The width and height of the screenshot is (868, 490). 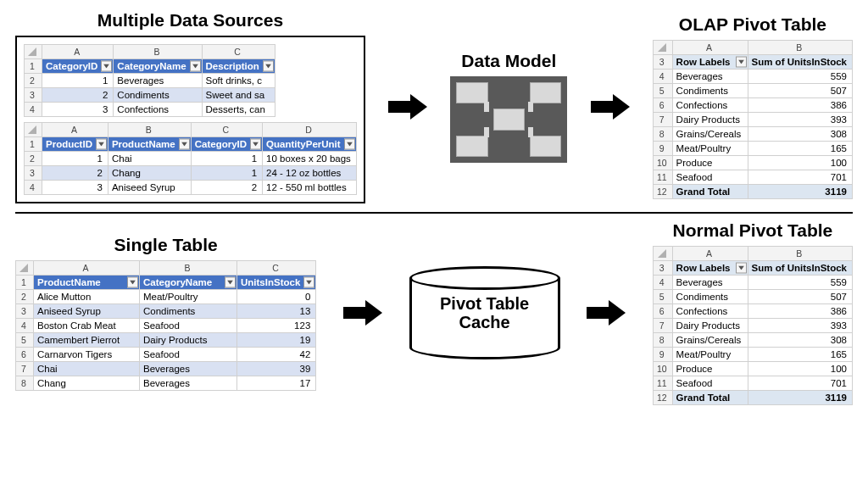 I want to click on single-table: A B C 1 ProductName CategoryName UnitsIn…, so click(x=166, y=326).